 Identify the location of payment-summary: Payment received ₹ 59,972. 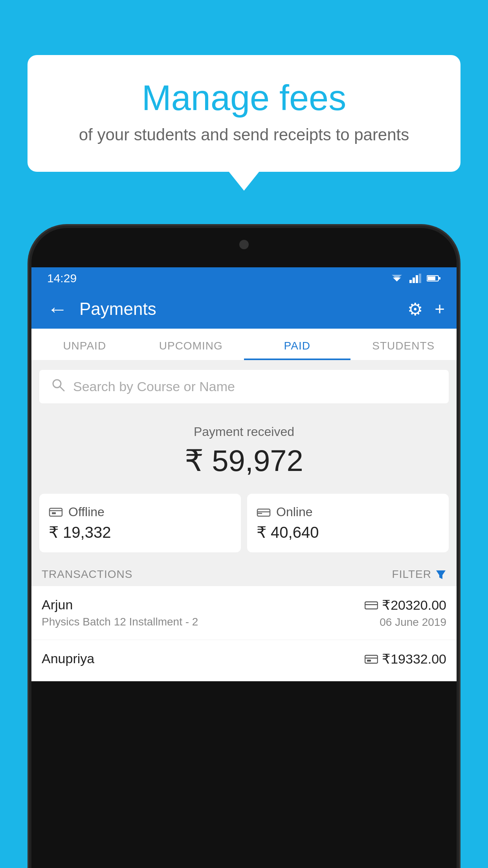
(244, 449).